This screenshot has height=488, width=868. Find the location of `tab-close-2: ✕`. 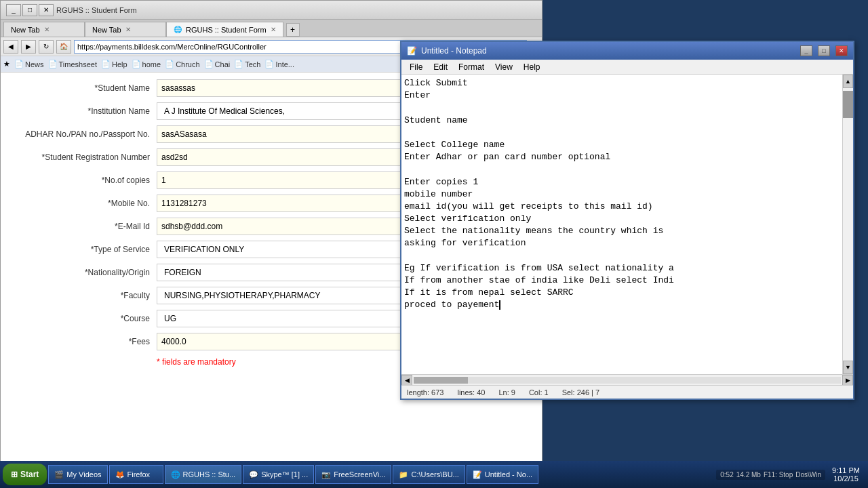

tab-close-2: ✕ is located at coordinates (128, 30).